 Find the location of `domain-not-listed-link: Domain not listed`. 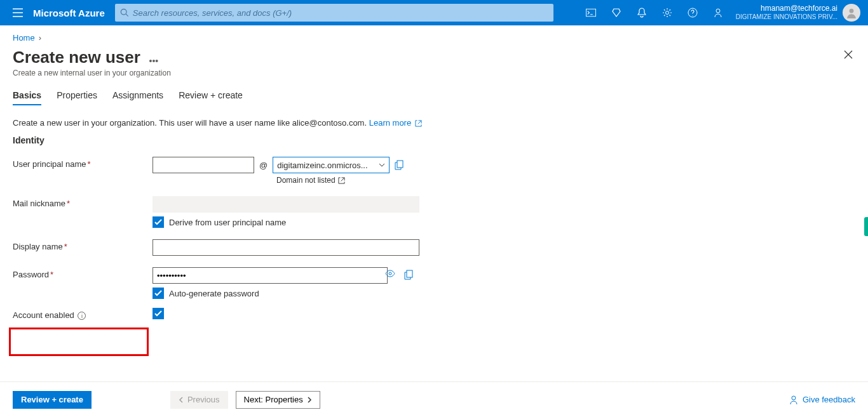

domain-not-listed-link: Domain not listed is located at coordinates (306, 180).